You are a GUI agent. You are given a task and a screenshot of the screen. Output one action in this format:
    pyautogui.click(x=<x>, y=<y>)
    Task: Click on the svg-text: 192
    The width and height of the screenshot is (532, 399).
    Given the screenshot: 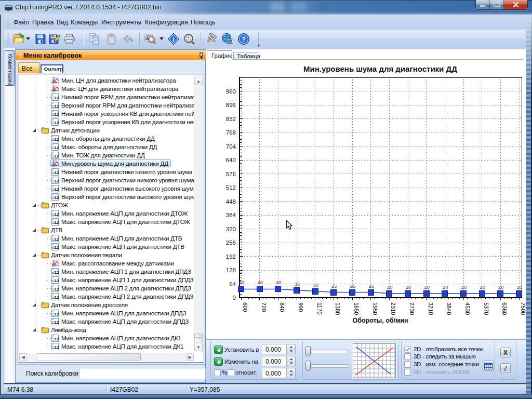 What is the action you would take?
    pyautogui.click(x=231, y=257)
    